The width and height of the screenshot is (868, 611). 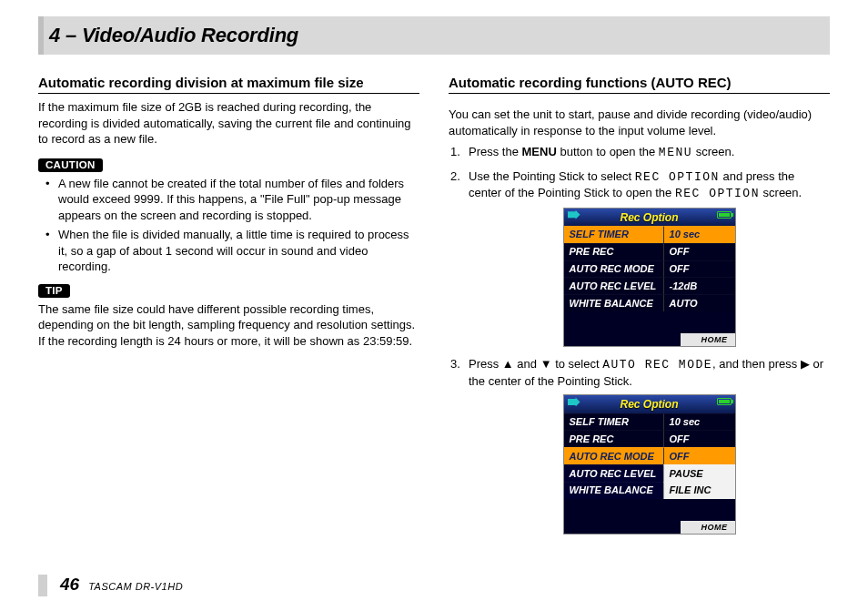 I want to click on step3-screen: AUTO REC MODE, so click(x=657, y=364).